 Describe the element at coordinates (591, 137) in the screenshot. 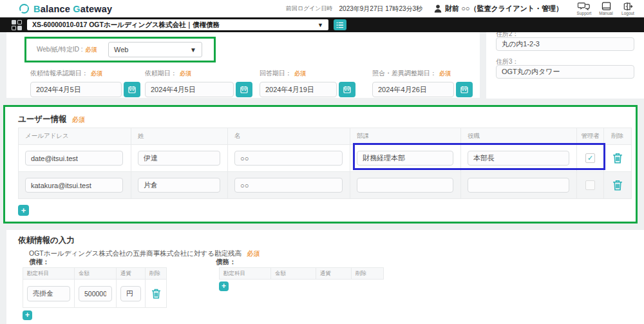

I see `col-admin: 管理者` at that location.